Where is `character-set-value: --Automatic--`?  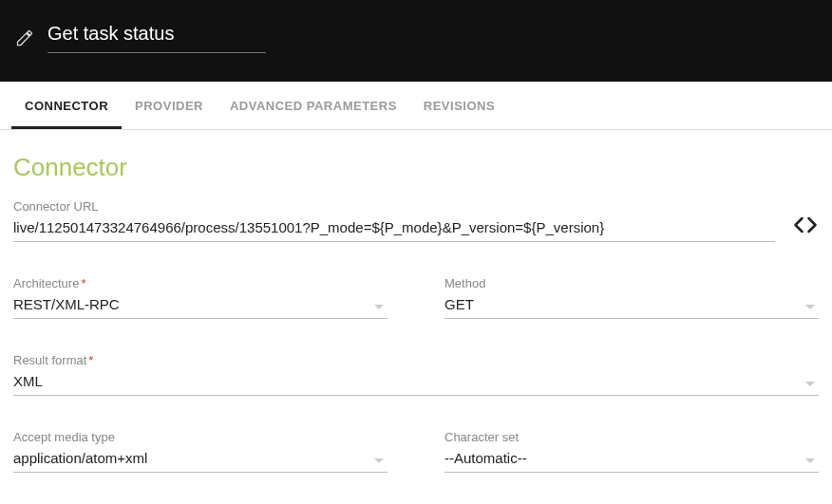 character-set-value: --Automatic-- is located at coordinates (632, 459).